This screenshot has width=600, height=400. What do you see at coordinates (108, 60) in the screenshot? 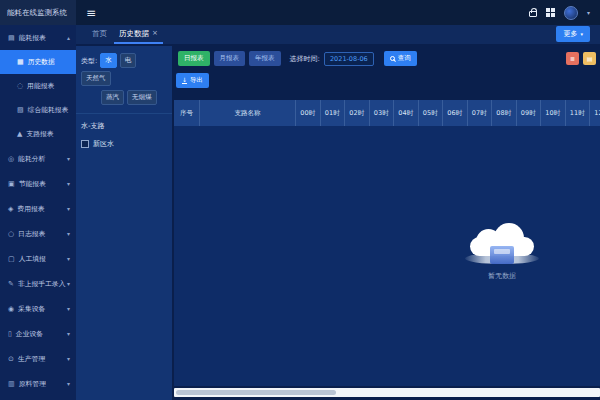
I see `type-chip-water: 水` at bounding box center [108, 60].